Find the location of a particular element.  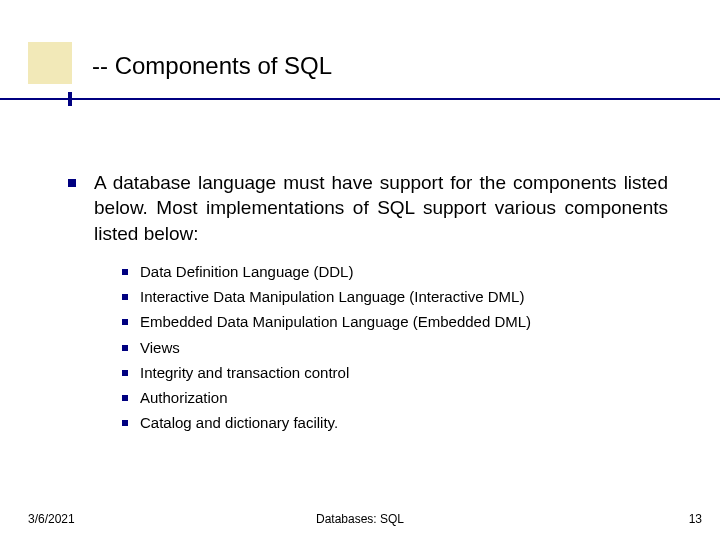

bullet-level2-text: Interactive Data Manipulation Language (… is located at coordinates (332, 297).